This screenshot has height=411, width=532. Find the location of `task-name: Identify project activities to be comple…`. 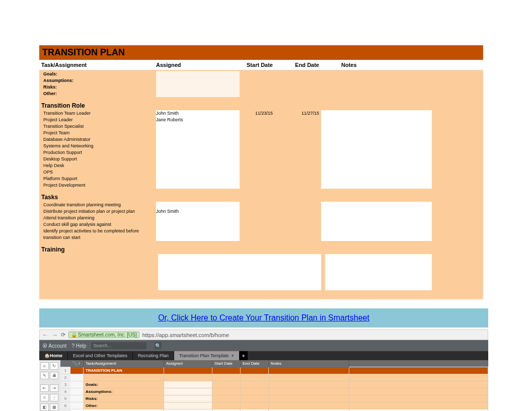

task-name: Identify project activities to be comple… is located at coordinates (99, 234).